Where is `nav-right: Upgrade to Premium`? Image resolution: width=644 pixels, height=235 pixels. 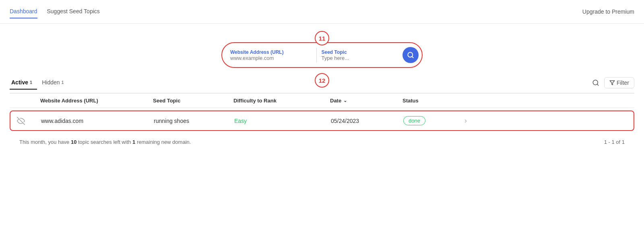 nav-right: Upgrade to Premium is located at coordinates (609, 12).